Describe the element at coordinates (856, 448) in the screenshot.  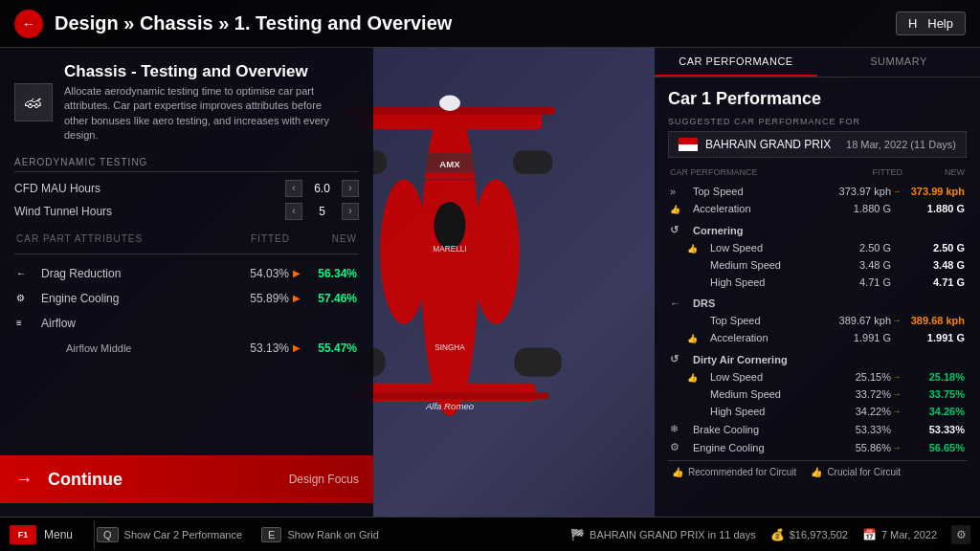
I see `eng-cool-fitted: 55.86%` at that location.